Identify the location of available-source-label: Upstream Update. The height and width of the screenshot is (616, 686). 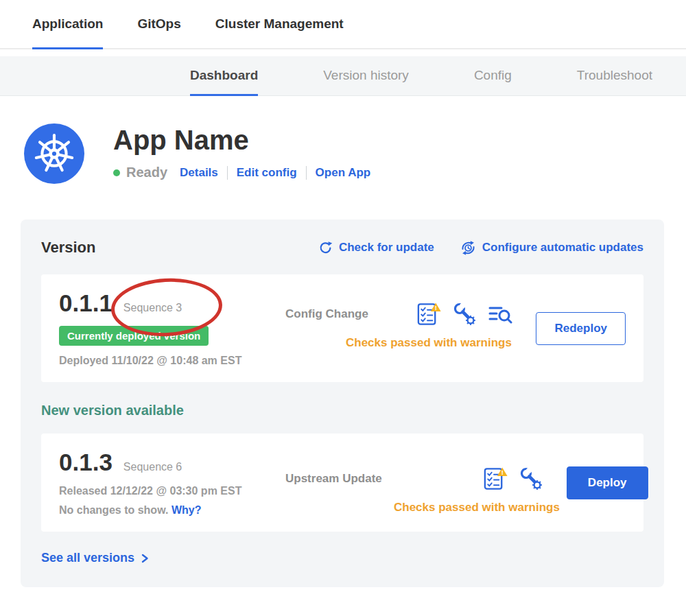
(333, 479).